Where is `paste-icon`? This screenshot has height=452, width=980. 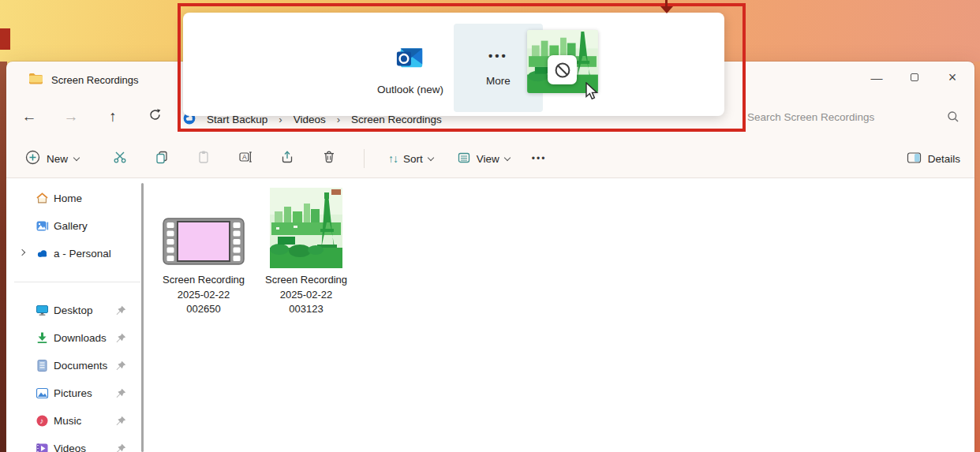
paste-icon is located at coordinates (204, 159).